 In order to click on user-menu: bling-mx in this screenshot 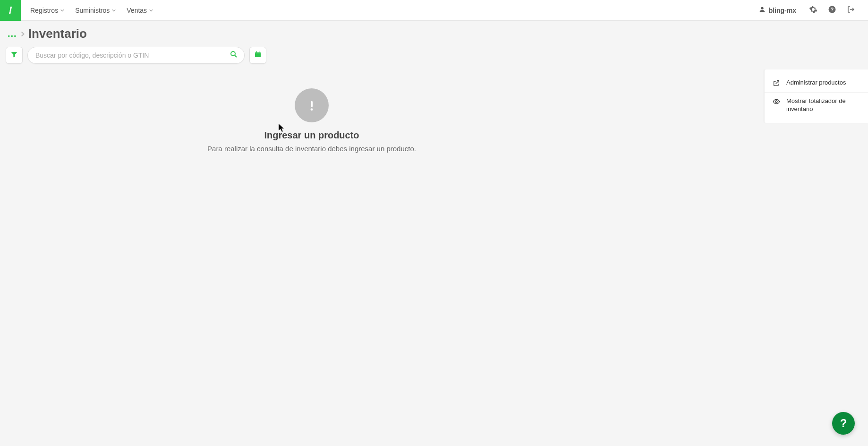, I will do `click(777, 10)`.